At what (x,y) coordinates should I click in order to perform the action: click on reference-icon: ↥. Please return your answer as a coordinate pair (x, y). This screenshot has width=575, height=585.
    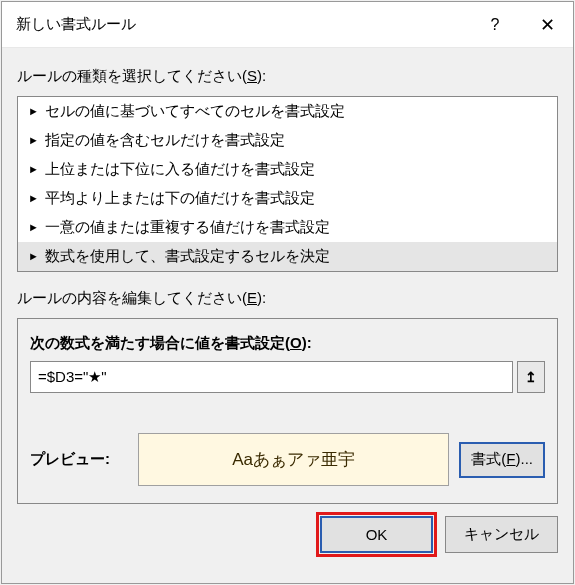
    Looking at the image, I should click on (531, 377).